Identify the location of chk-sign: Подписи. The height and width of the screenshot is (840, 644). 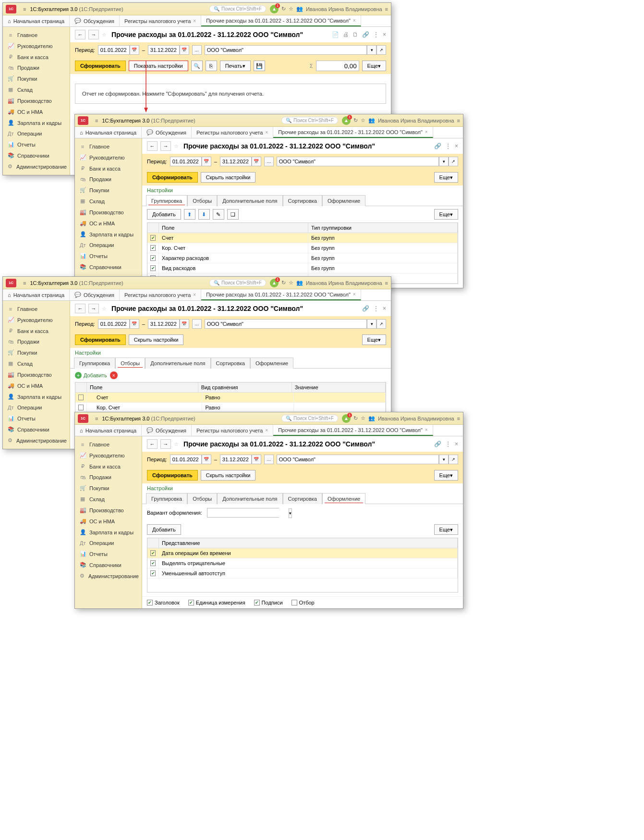
(268, 603).